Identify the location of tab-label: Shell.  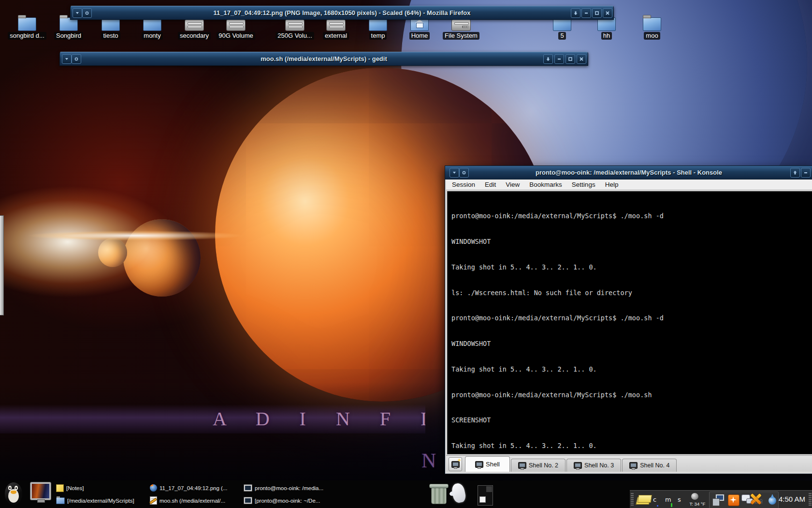
(493, 464).